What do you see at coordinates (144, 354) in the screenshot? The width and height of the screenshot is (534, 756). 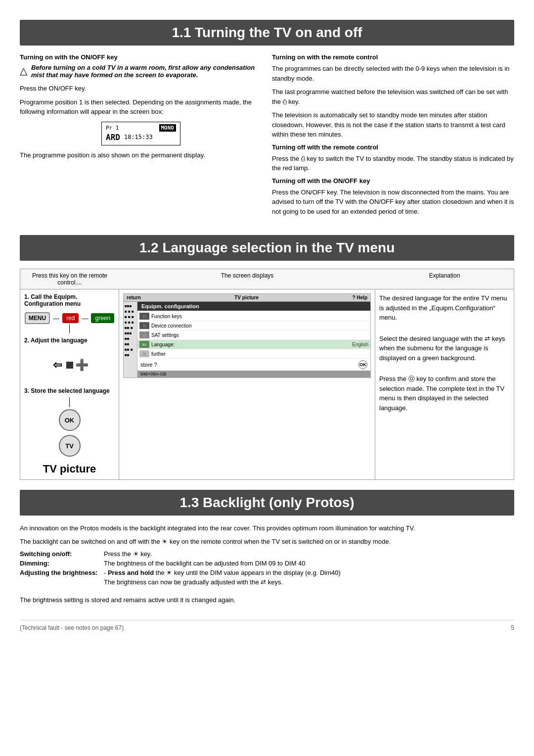 I see `row-icon-4: □` at bounding box center [144, 354].